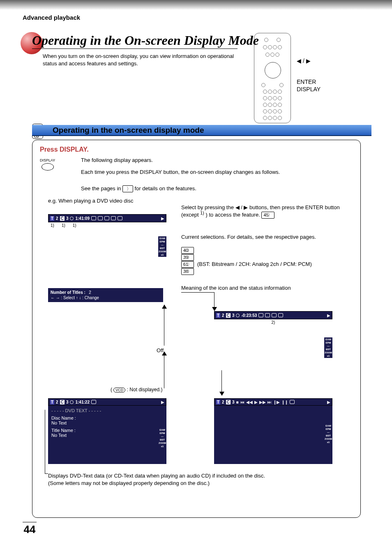 This screenshot has width=392, height=554. What do you see at coordinates (263, 402) in the screenshot?
I see `ff-icon: ▶▶` at bounding box center [263, 402].